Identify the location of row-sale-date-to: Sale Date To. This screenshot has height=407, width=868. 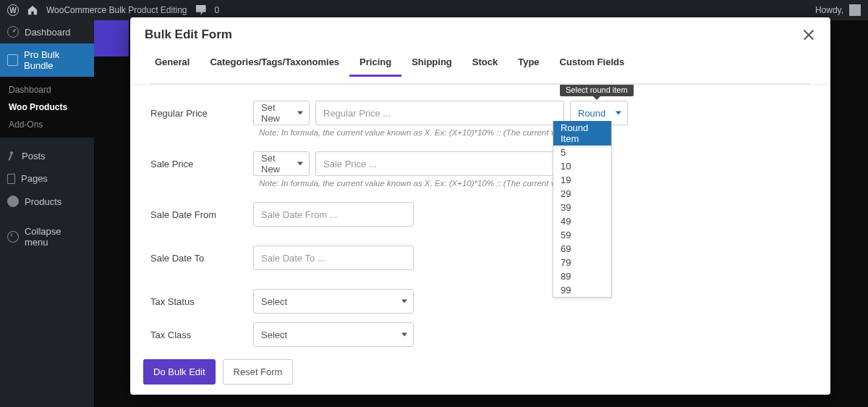
(480, 258).